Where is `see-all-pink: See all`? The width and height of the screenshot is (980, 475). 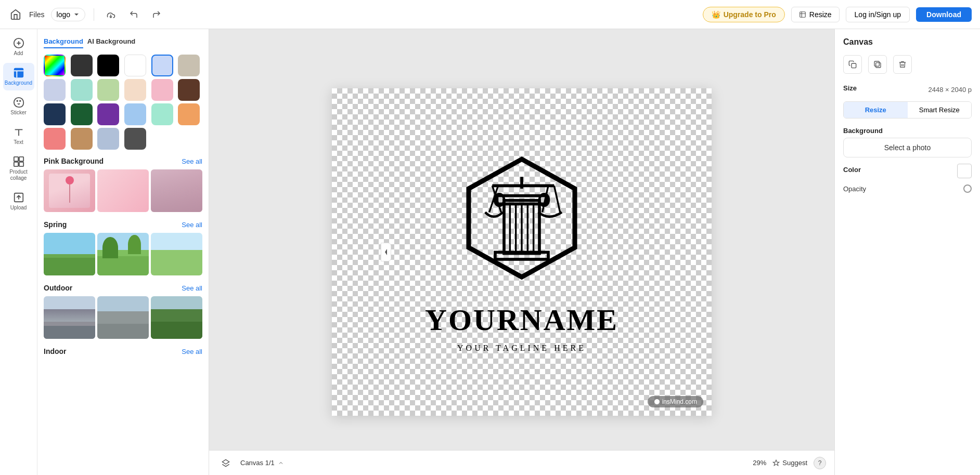
see-all-pink: See all is located at coordinates (192, 161).